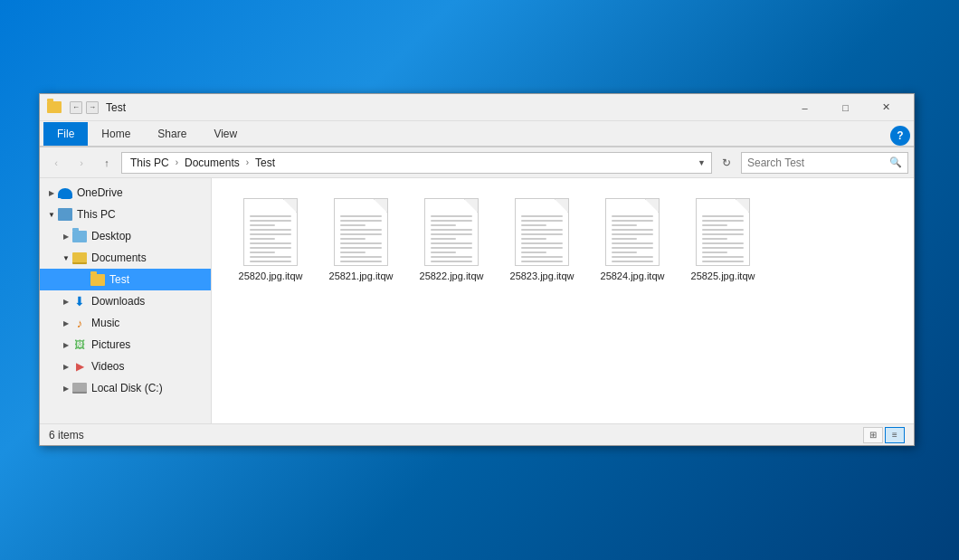 This screenshot has width=959, height=560. Describe the element at coordinates (451, 241) in the screenshot. I see `file-item: 25822.jpg.itqw` at that location.